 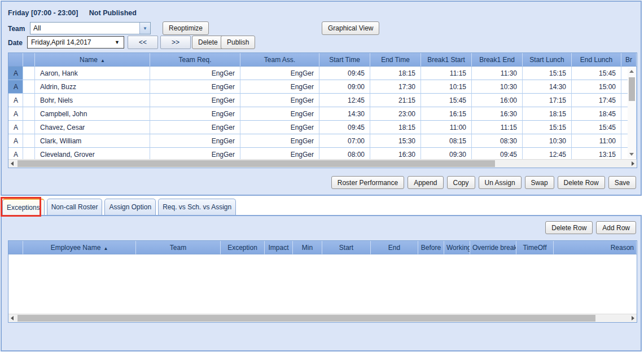 What do you see at coordinates (197, 206) in the screenshot?
I see `tab-req-vs-sch-vs-assign: Req. vs Sch. vs Assign` at bounding box center [197, 206].